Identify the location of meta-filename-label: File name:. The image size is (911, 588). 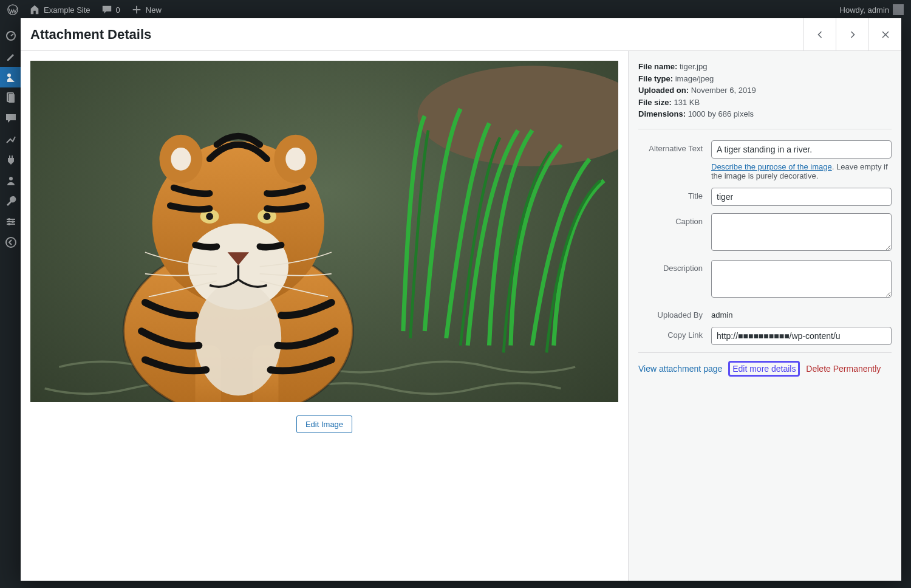
(658, 67).